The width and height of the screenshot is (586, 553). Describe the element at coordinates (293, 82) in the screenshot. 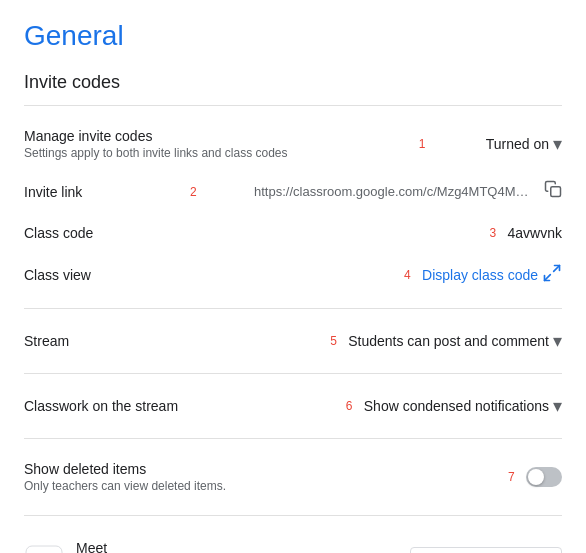

I see `invite-codes-heading: Invite codes` at that location.